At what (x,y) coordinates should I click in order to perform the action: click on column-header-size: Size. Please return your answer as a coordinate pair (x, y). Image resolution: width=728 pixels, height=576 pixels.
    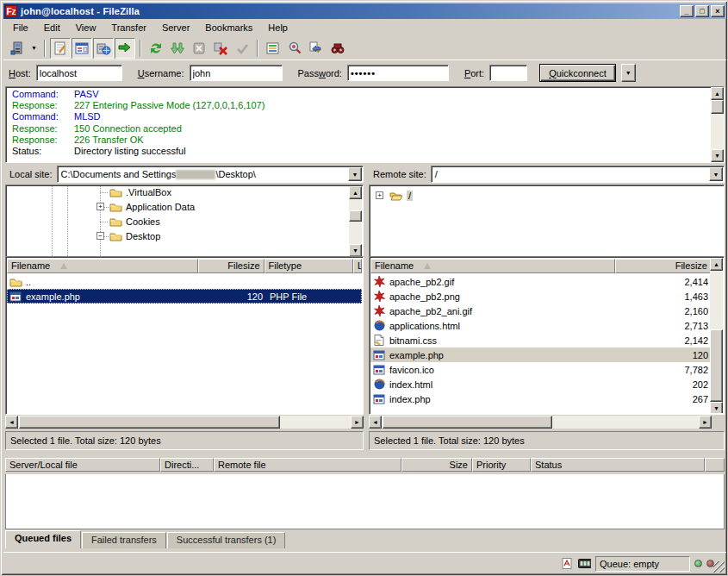
    Looking at the image, I should click on (437, 465).